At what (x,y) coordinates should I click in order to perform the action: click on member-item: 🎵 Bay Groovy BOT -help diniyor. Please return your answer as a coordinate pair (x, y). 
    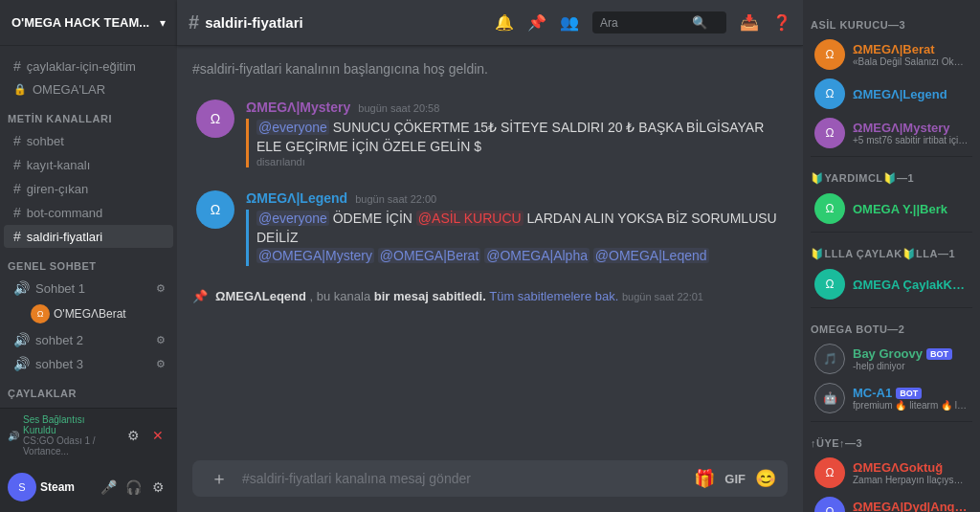
    Looking at the image, I should click on (892, 359).